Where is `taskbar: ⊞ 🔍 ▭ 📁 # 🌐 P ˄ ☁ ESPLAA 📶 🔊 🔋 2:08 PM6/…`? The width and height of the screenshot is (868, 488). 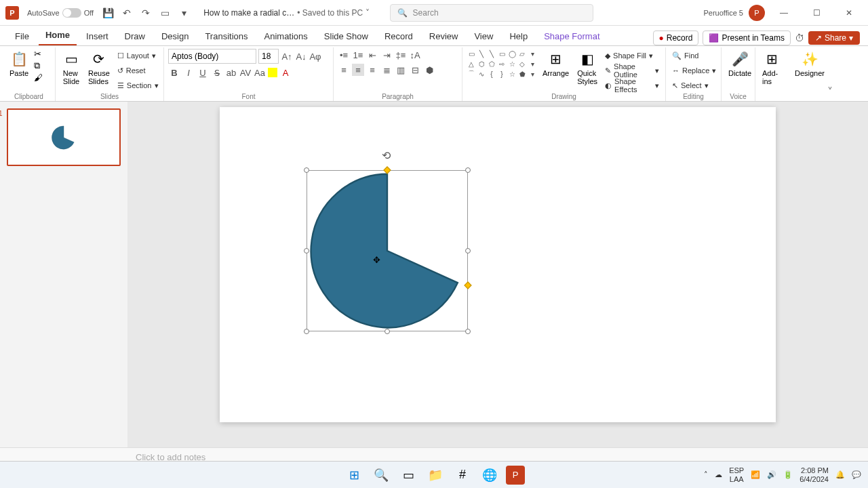 taskbar: ⊞ 🔍 ▭ 📁 # 🌐 P ˄ ☁ ESPLAA 📶 🔊 🔋 2:08 PM6/… is located at coordinates (434, 474).